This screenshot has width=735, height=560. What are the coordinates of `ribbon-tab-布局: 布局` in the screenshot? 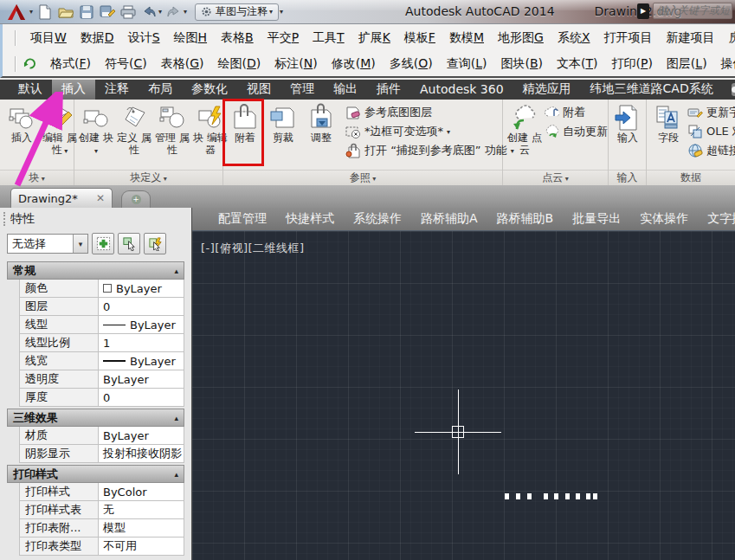 It's located at (160, 90).